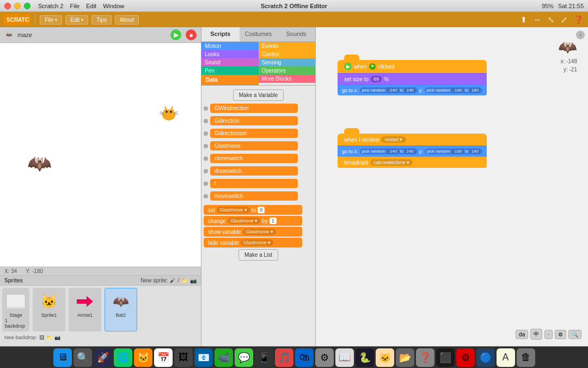  I want to click on dock-facetime: 📹, so click(224, 358).